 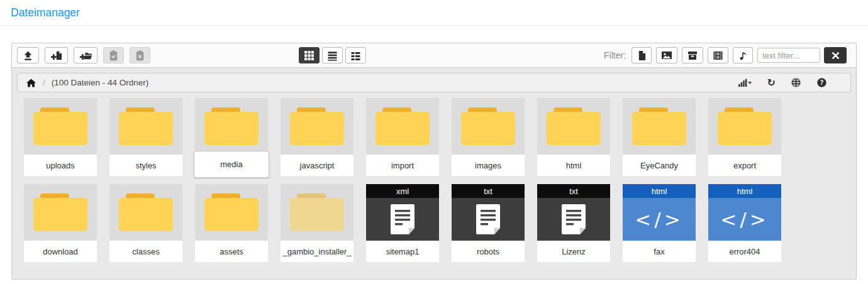 I want to click on folder-tile-export: export, so click(x=745, y=137).